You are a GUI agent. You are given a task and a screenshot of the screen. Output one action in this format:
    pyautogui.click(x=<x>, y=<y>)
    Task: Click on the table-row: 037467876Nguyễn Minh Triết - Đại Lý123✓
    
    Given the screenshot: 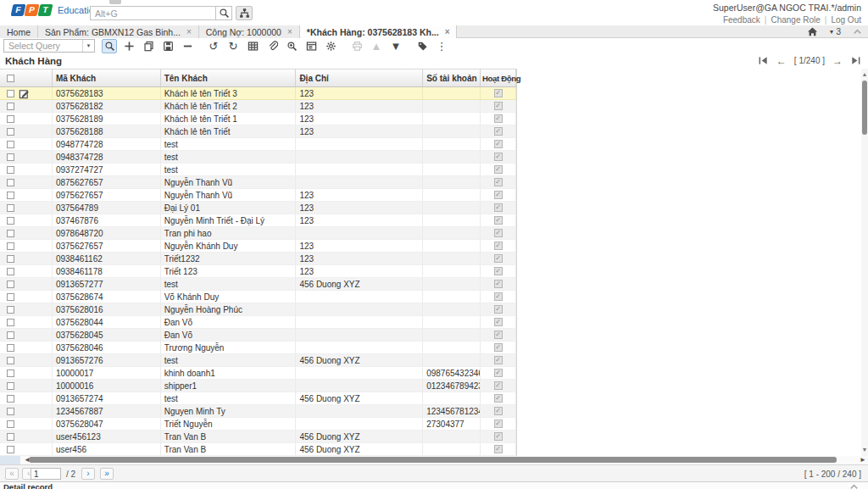 What is the action you would take?
    pyautogui.click(x=258, y=220)
    